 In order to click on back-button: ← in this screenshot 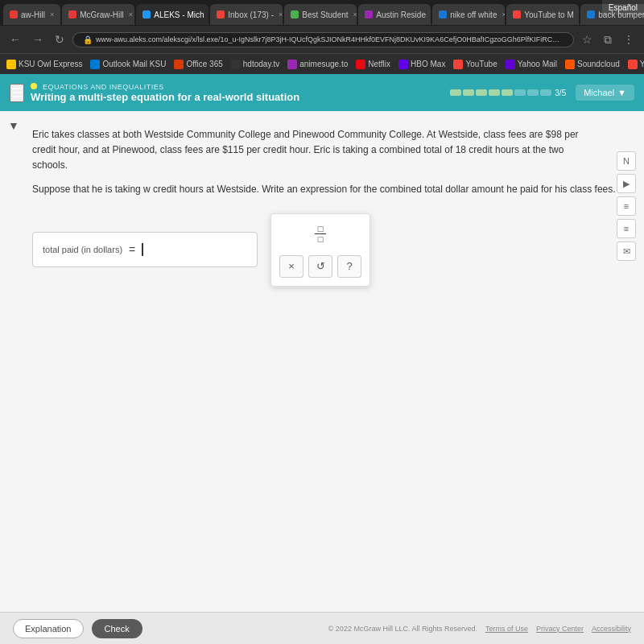, I will do `click(15, 39)`.